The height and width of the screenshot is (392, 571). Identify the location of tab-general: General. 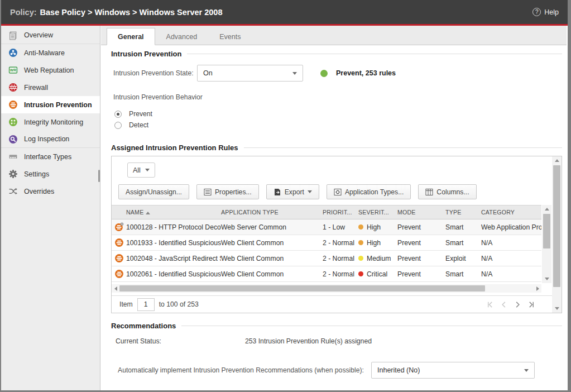
(131, 37).